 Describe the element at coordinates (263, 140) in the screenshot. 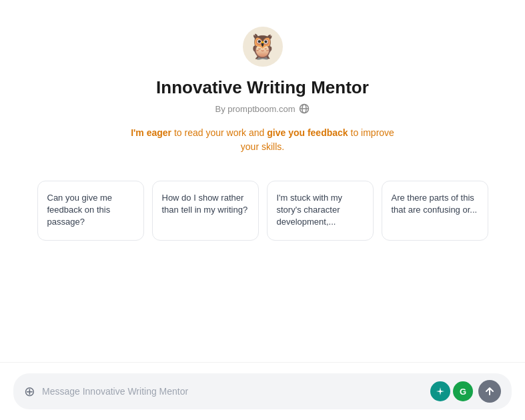

I see `tagline: I'm eager to read your work and give you…` at that location.